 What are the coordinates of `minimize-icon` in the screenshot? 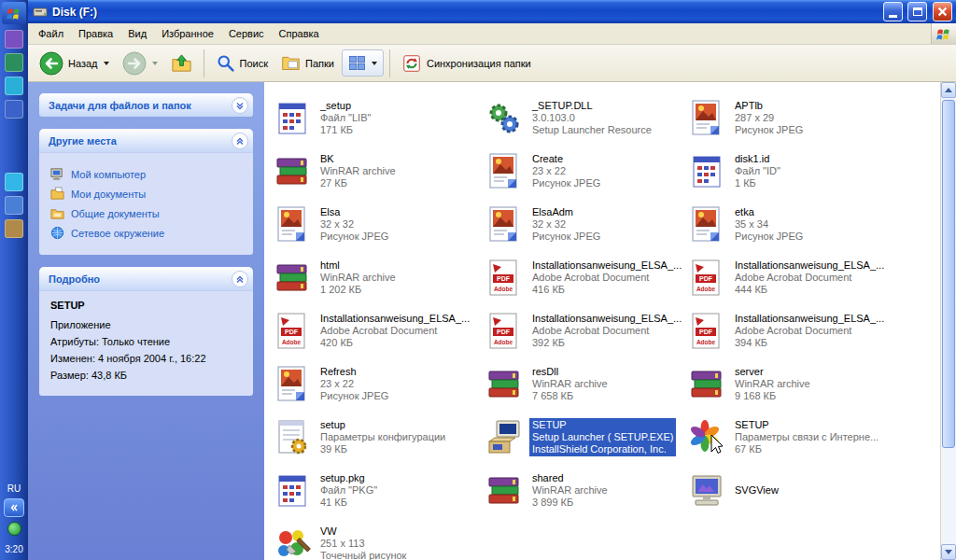 It's located at (893, 17).